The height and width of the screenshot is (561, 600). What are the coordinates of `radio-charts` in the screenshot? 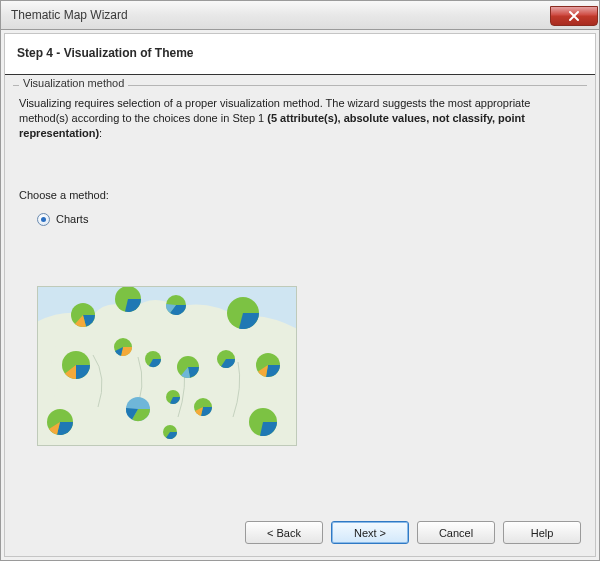 It's located at (44, 220).